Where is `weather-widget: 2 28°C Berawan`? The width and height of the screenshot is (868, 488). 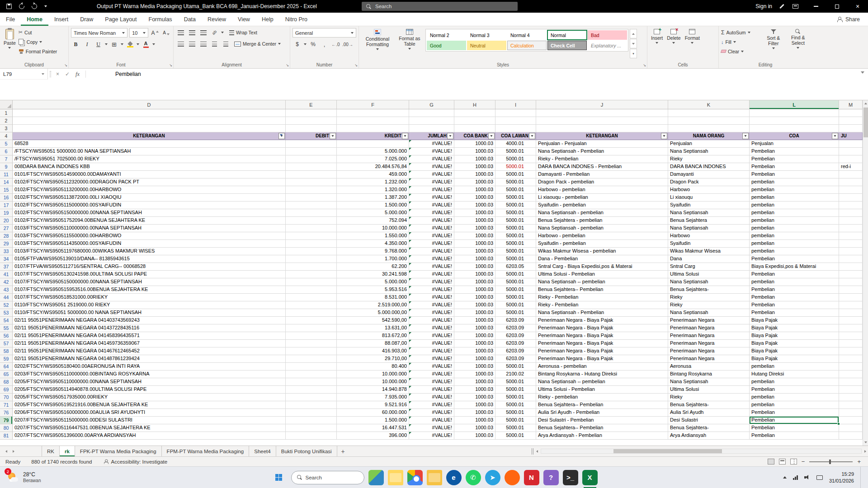 weather-widget: 2 28°C Berawan is located at coordinates (24, 477).